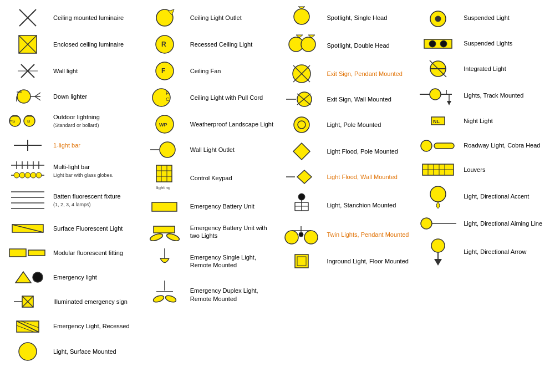 The width and height of the screenshot is (555, 392). I want to click on symbol-light-pole, so click(302, 125).